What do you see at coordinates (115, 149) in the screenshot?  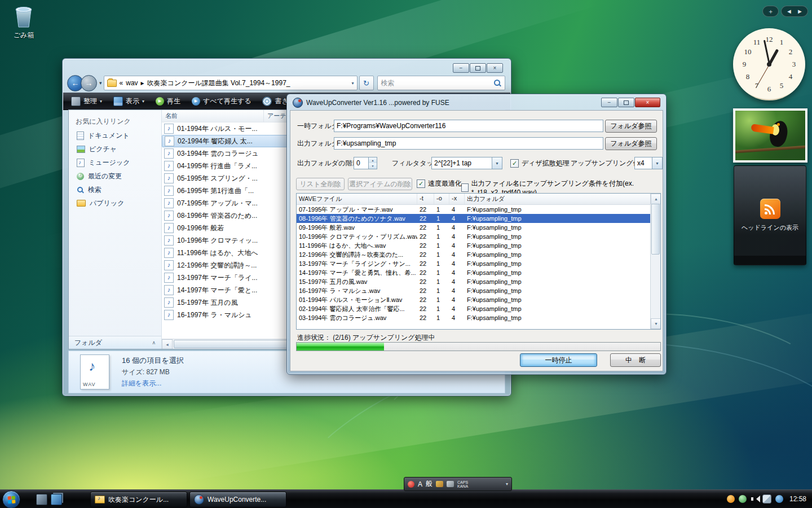 I see `favorite-link: ピクチャ` at bounding box center [115, 149].